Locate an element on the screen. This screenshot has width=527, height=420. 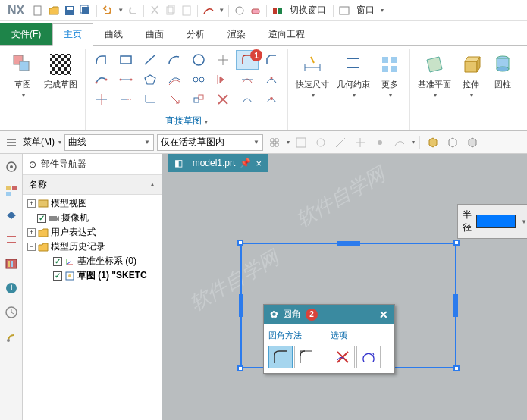
handle-w is located at coordinates (241, 306).